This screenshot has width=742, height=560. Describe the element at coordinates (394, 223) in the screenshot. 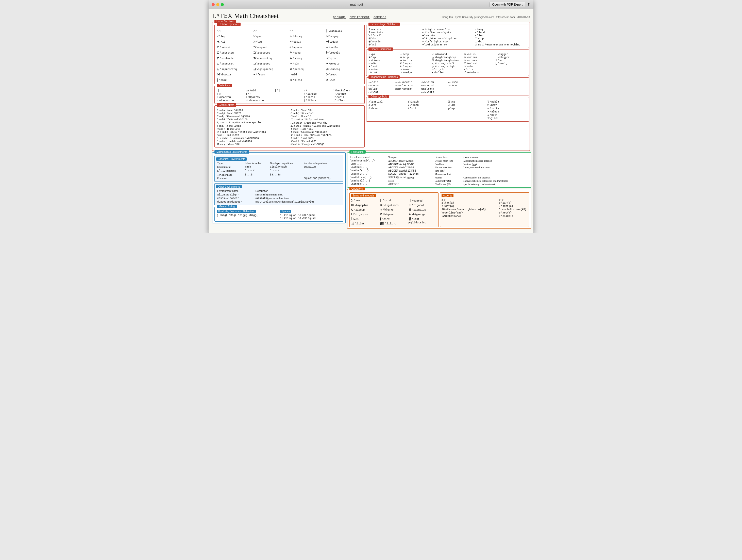

I see `sum-item: ⨌ \iiiint` at that location.